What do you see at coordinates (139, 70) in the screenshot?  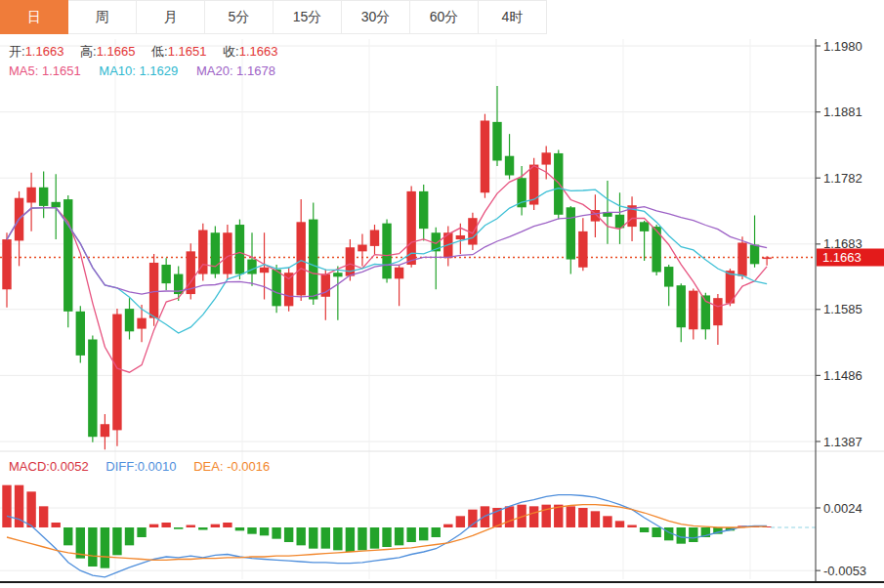 I see `ma10-value: MA10: 1.1629` at bounding box center [139, 70].